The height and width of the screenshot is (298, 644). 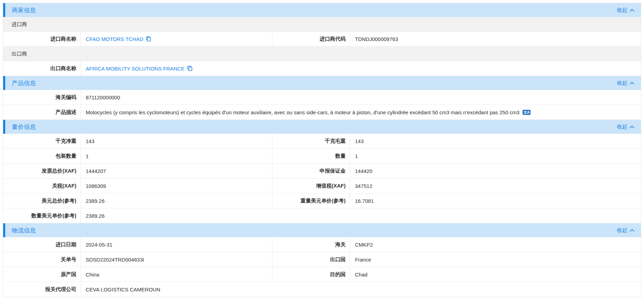 What do you see at coordinates (42, 68) in the screenshot?
I see `field-label-exporter-name: 出口商名称` at bounding box center [42, 68].